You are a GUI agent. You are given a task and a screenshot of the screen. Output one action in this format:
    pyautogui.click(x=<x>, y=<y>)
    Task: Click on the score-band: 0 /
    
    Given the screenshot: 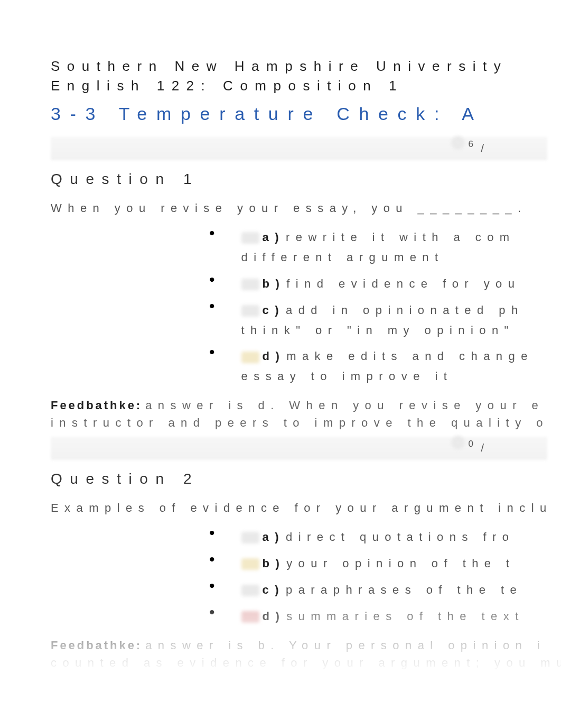 What is the action you would take?
    pyautogui.click(x=299, y=448)
    